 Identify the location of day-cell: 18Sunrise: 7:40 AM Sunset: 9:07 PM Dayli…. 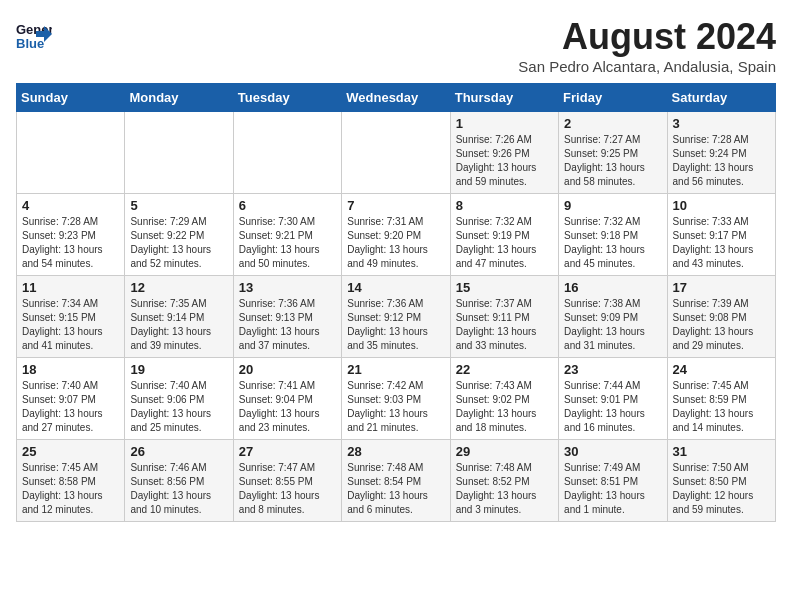
(71, 399).